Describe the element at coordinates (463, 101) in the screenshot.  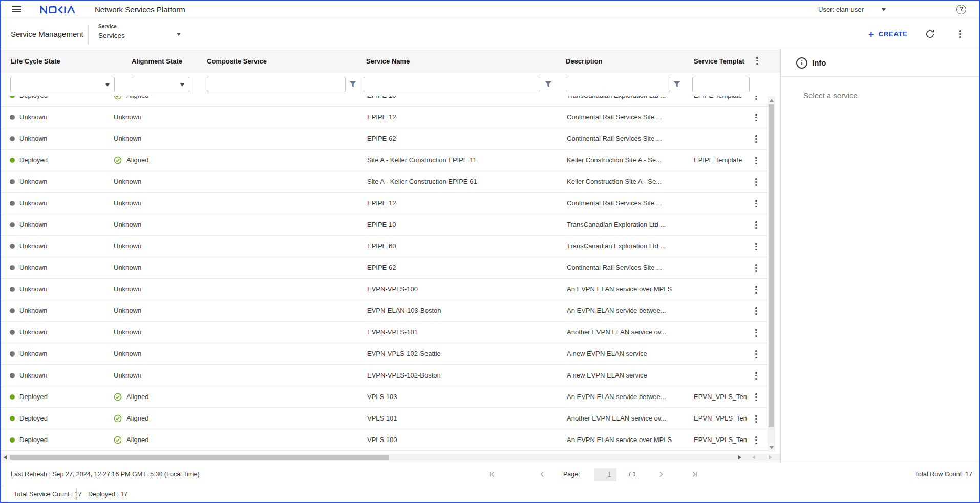
I see `service-name-cell: EPIPE 10` at that location.